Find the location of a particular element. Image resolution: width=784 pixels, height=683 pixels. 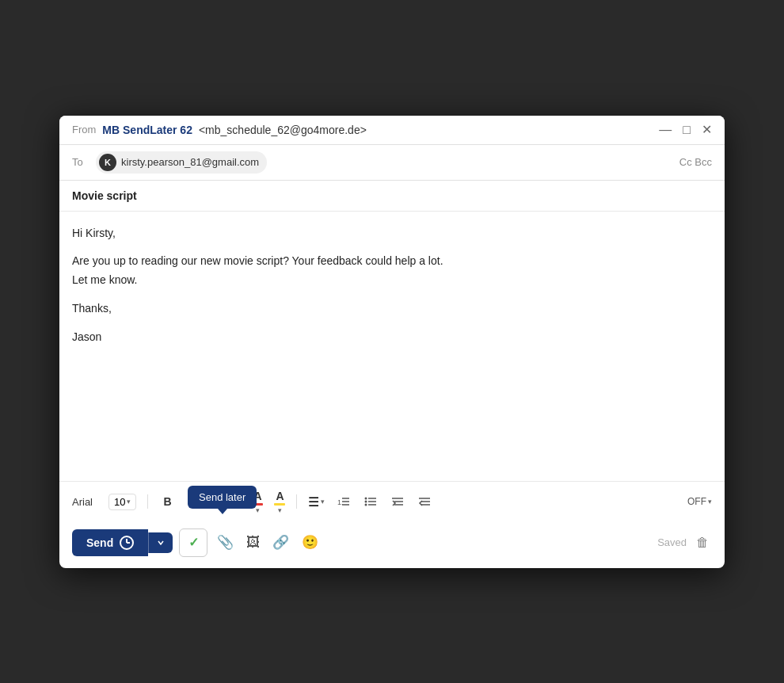

to-row: To K kirsty.pearson_81@gmail.com Cc Bcc is located at coordinates (392, 163).